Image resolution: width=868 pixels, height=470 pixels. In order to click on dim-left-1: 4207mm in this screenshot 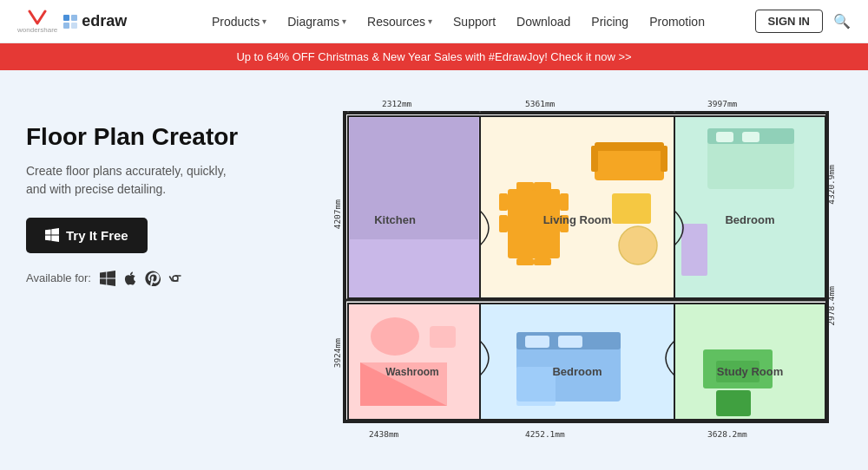, I will do `click(337, 214)`.